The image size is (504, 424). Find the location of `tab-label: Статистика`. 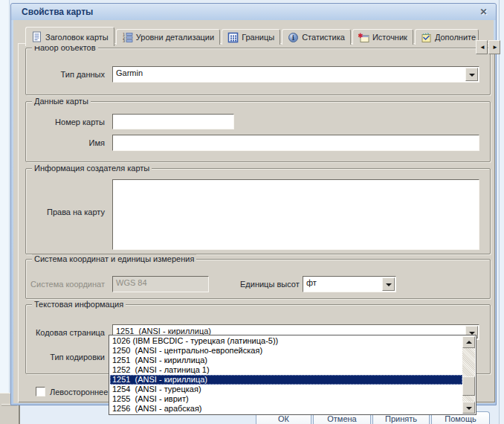

tab-label: Статистика is located at coordinates (323, 37).